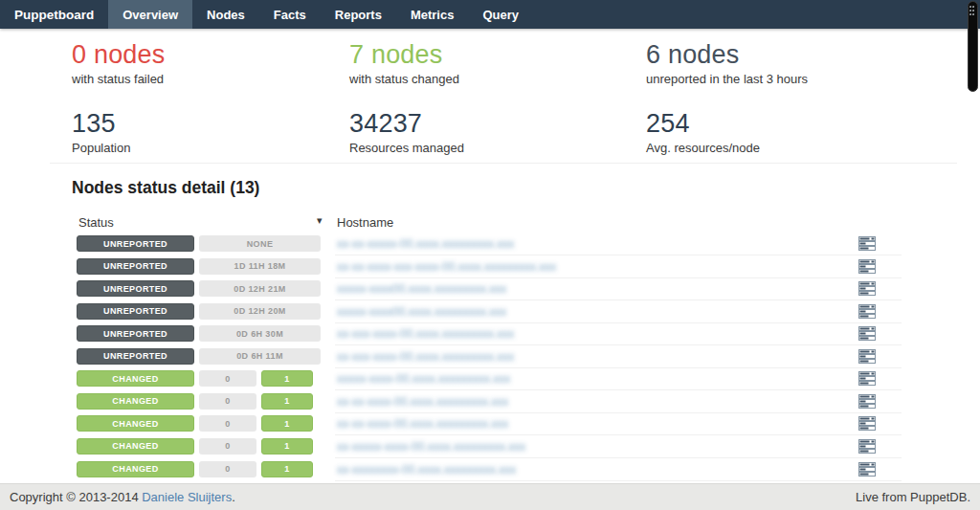 The image size is (980, 510). Describe the element at coordinates (423, 379) in the screenshot. I see `hostname-link: xxxxx-xxxx-00.xxxx.xxxxxxxxx.xxx` at that location.